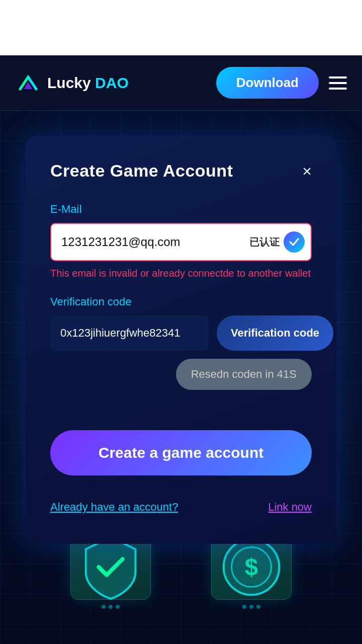  I want to click on verification-code-button: Verification code, so click(275, 333).